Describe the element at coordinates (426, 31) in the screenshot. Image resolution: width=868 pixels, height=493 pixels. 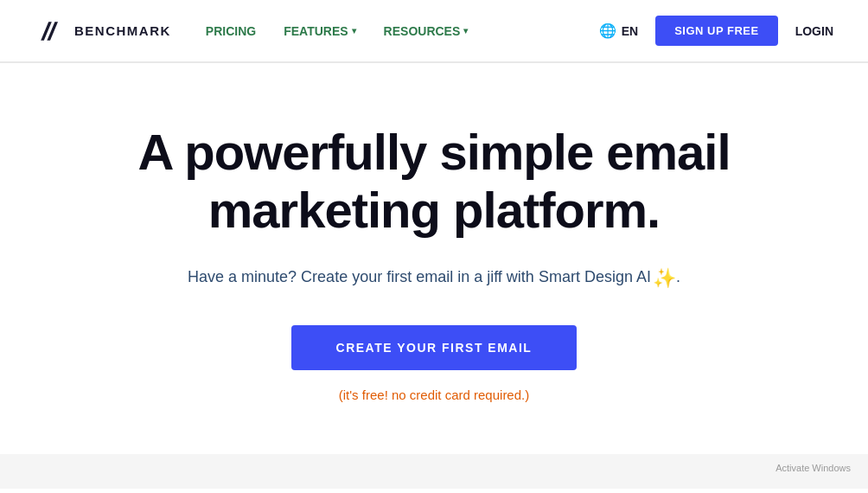
I see `nav-resources: RESOURCES ▾` at that location.